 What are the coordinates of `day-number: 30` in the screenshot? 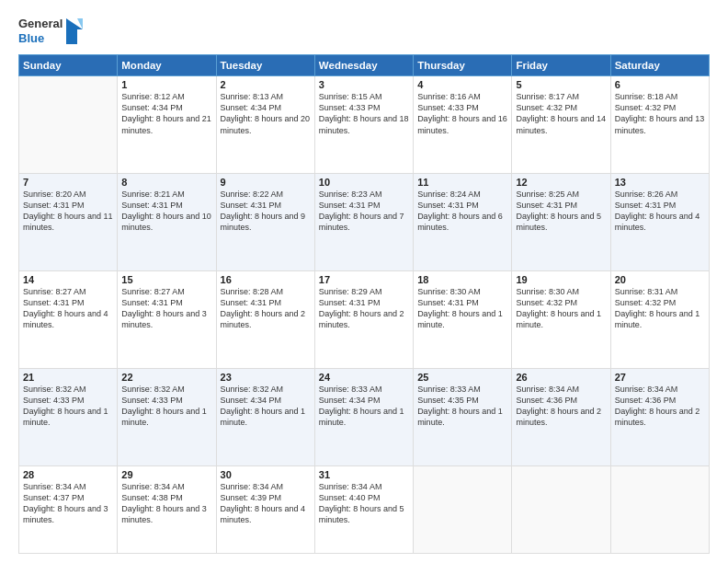 It's located at (266, 475).